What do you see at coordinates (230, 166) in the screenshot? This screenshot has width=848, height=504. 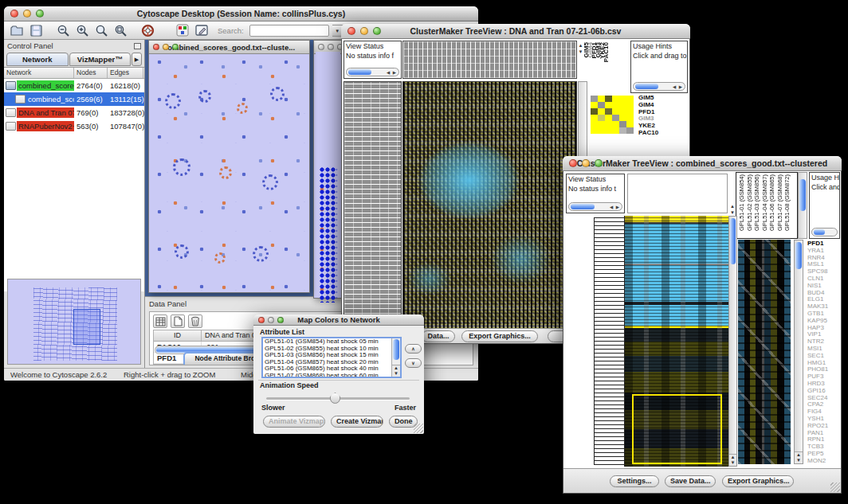 I see `network-view-window: combined_scores_good.txt--cluste...` at bounding box center [230, 166].